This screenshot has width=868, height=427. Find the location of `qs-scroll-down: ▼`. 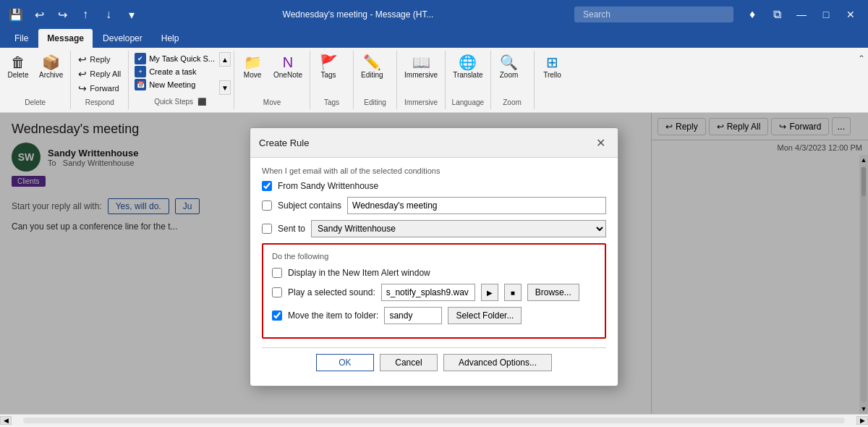

qs-scroll-down: ▼ is located at coordinates (225, 88).